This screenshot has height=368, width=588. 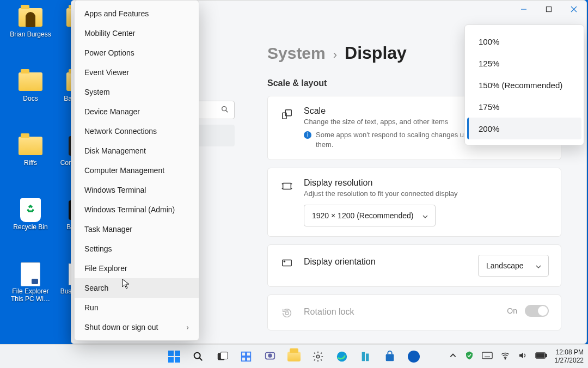 I want to click on taskbar-center, so click(x=294, y=357).